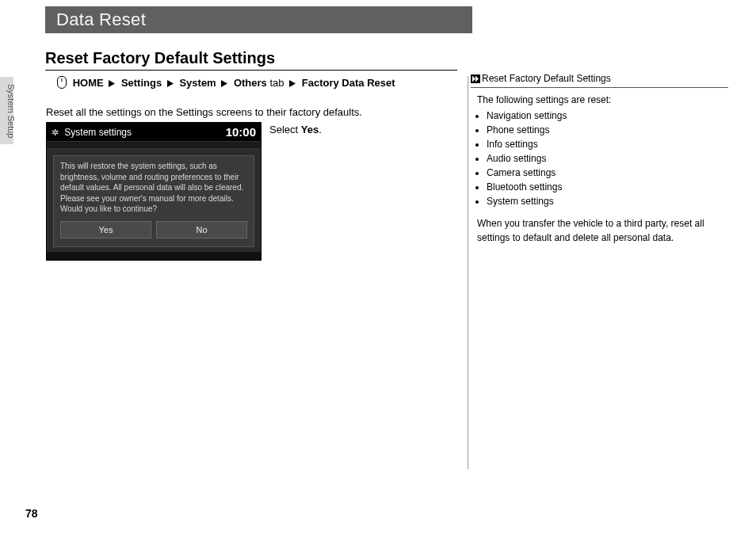 The height and width of the screenshot is (534, 756). Describe the element at coordinates (154, 132) in the screenshot. I see `screenshot-header: ✲ System settings 10:00` at that location.